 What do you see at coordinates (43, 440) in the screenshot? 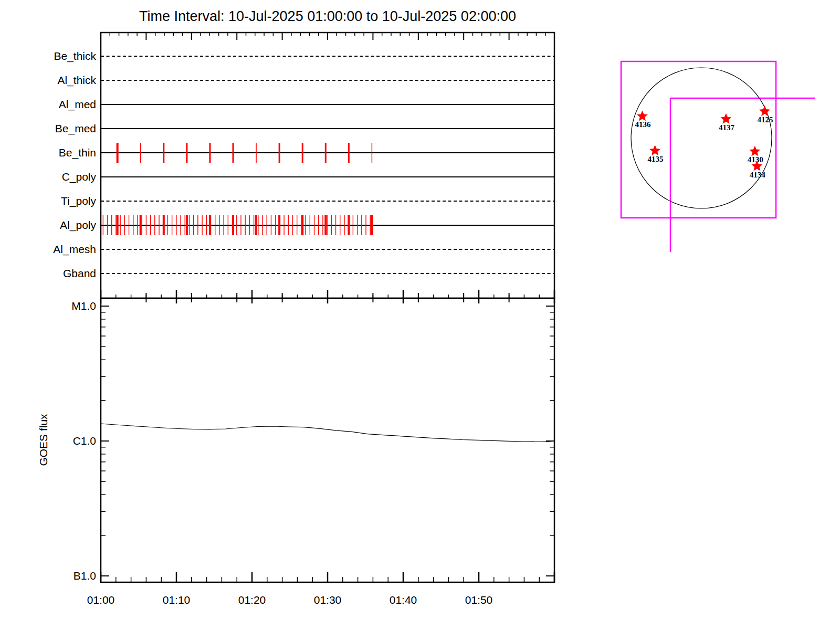
I see `goes-ylabel: GOES flux` at bounding box center [43, 440].